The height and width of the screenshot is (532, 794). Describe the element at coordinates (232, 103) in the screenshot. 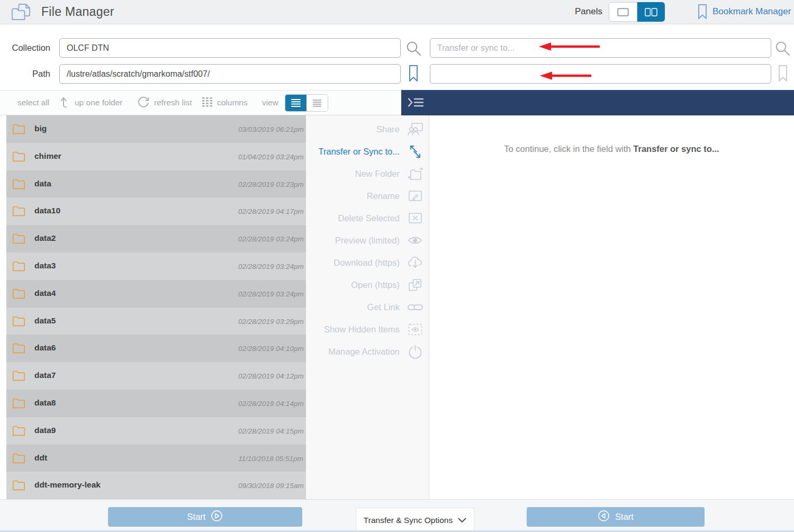

I see `columns-label: columns` at that location.